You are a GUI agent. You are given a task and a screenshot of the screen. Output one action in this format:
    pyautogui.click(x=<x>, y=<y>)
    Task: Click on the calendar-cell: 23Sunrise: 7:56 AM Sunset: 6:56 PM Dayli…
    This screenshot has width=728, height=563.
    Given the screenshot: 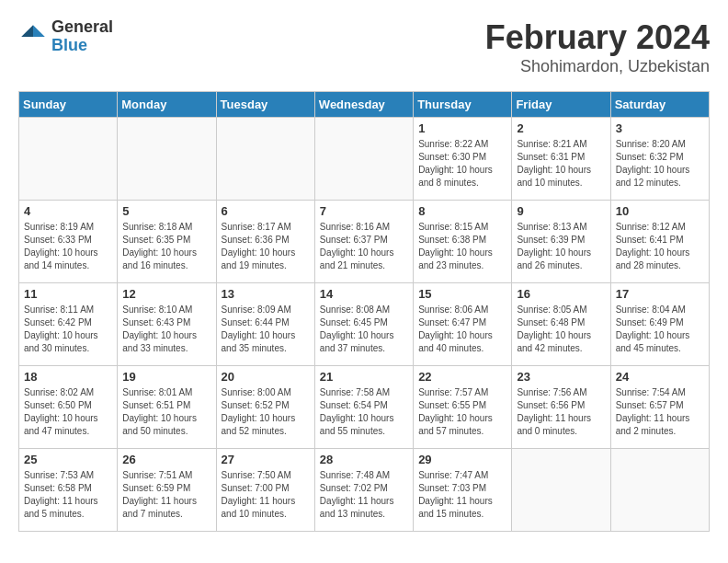 What is the action you would take?
    pyautogui.click(x=561, y=408)
    